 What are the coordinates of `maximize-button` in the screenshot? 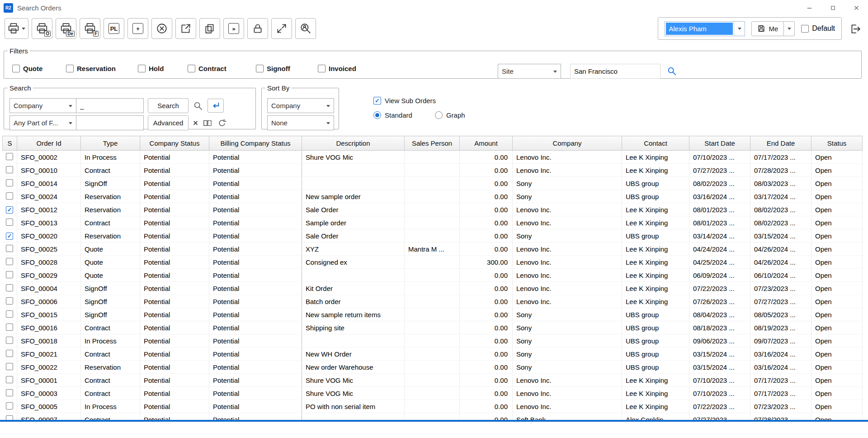 It's located at (833, 8).